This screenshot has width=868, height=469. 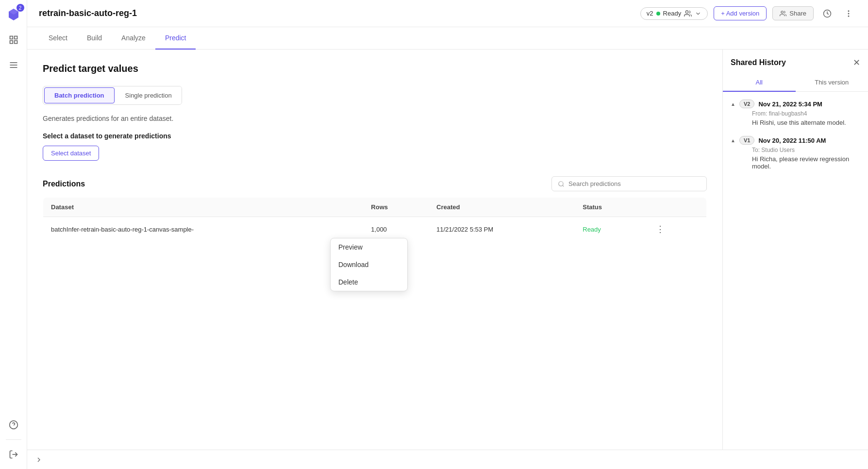 What do you see at coordinates (740, 14) in the screenshot?
I see `add-version-button: + Add version` at bounding box center [740, 14].